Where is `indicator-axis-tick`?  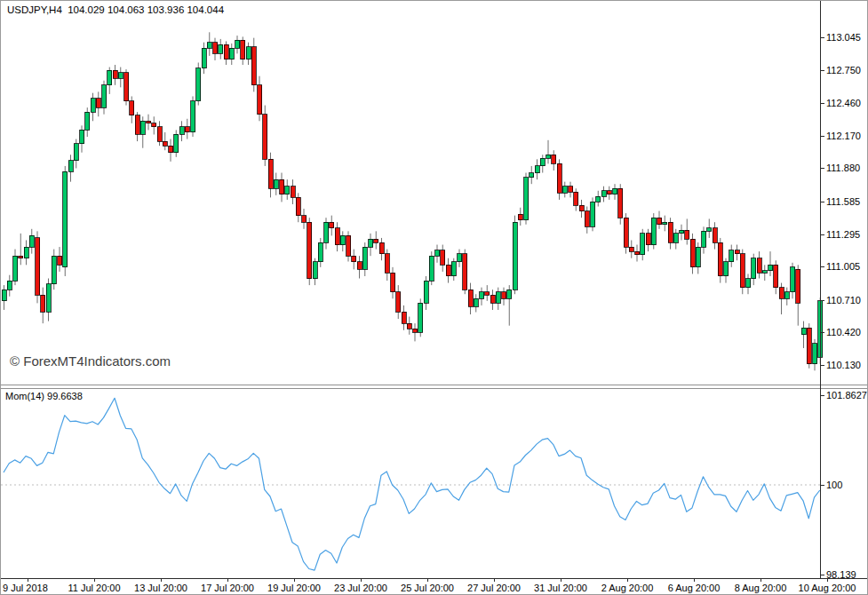
indicator-axis-tick is located at coordinates (823, 396).